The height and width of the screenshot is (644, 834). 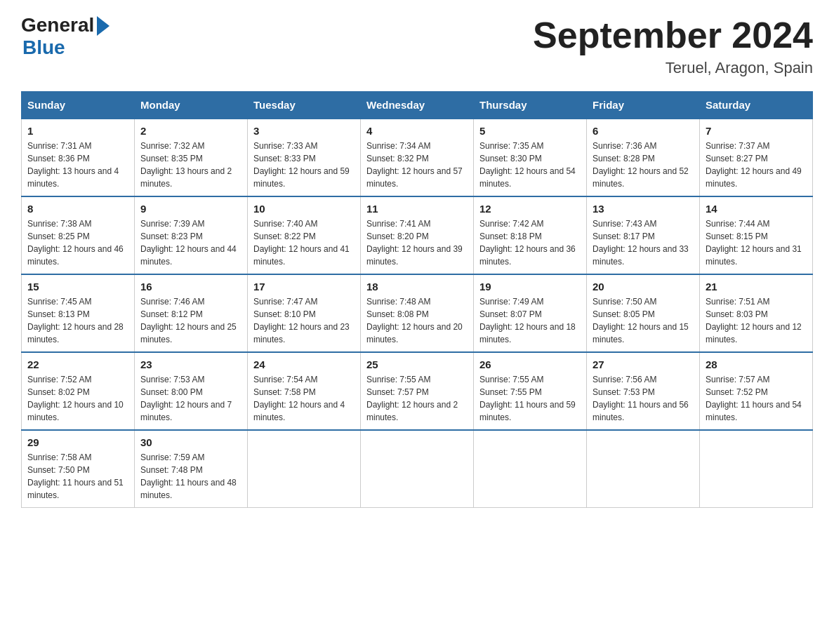 What do you see at coordinates (191, 209) in the screenshot?
I see `day-number: 9` at bounding box center [191, 209].